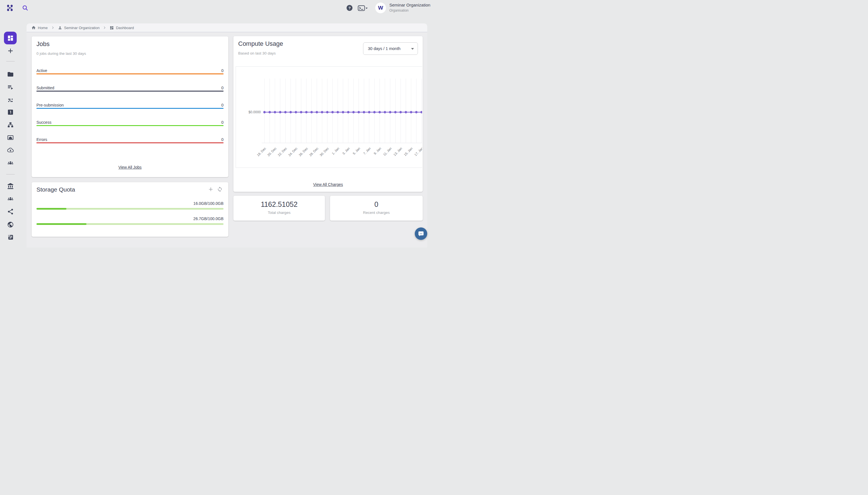 The height and width of the screenshot is (495, 868). What do you see at coordinates (42, 71) in the screenshot?
I see `job-label: Active` at bounding box center [42, 71].